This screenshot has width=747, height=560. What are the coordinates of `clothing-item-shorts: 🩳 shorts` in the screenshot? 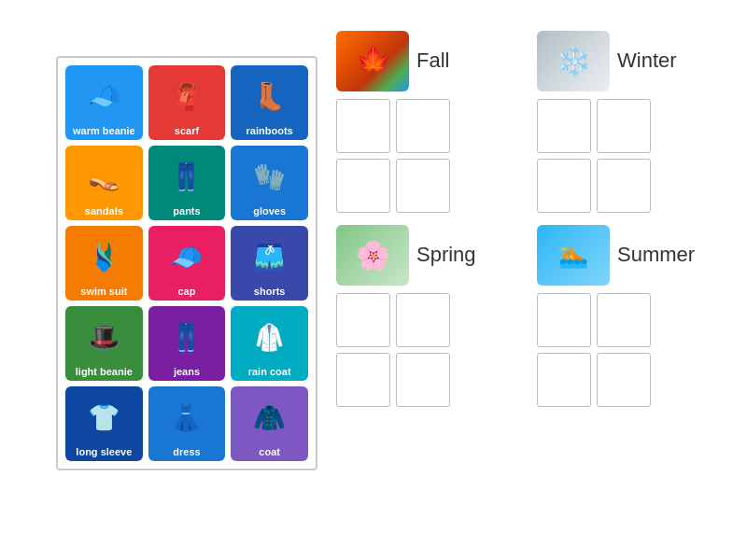 It's located at (269, 263).